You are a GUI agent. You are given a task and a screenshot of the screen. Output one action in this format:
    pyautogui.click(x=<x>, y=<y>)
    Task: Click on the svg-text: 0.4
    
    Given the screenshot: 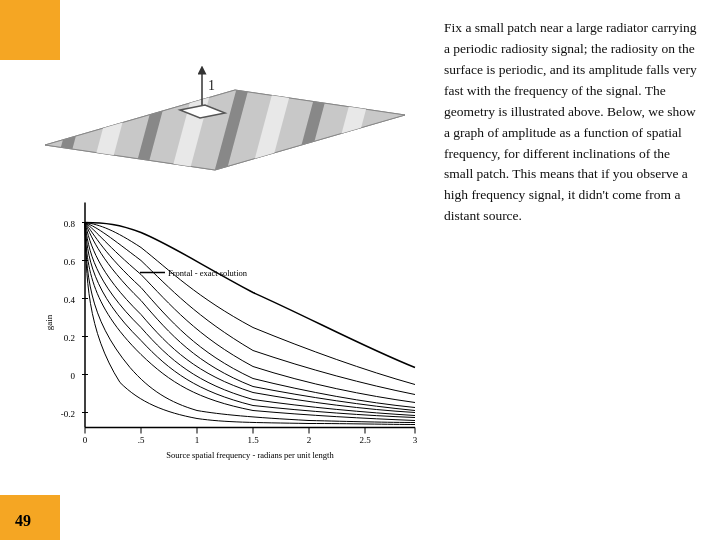 What is the action you would take?
    pyautogui.click(x=70, y=300)
    